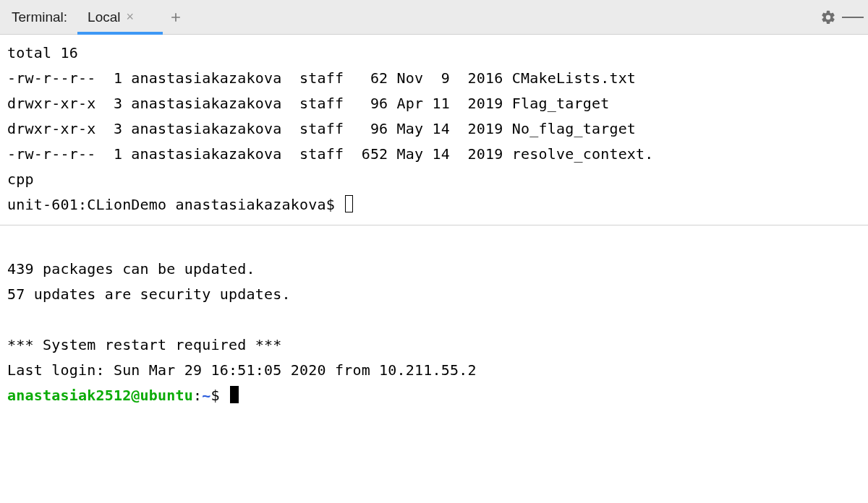  What do you see at coordinates (145, 345) in the screenshot?
I see `motd-line: *** System restart required ***` at bounding box center [145, 345].